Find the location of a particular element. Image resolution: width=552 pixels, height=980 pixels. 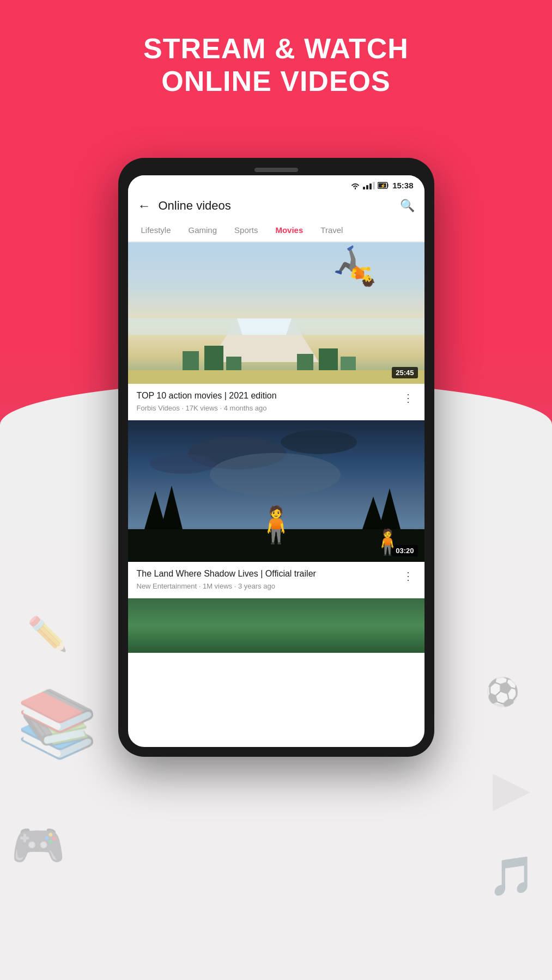

phone-notch is located at coordinates (276, 170).